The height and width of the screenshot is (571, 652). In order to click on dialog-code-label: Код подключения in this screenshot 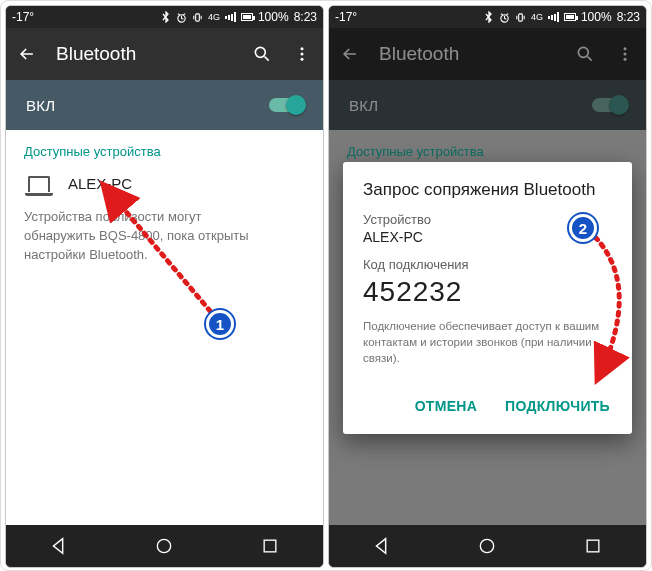, I will do `click(488, 264)`.